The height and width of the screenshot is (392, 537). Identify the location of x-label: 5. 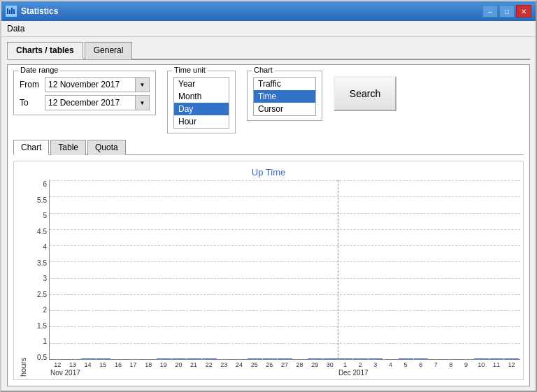
(406, 365).